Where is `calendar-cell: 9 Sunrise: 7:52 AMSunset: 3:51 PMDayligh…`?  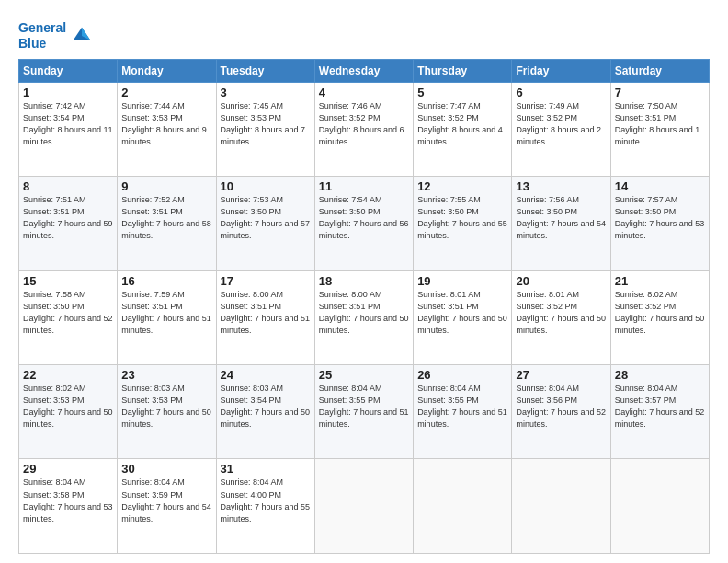 calendar-cell: 9 Sunrise: 7:52 AMSunset: 3:51 PMDayligh… is located at coordinates (167, 224).